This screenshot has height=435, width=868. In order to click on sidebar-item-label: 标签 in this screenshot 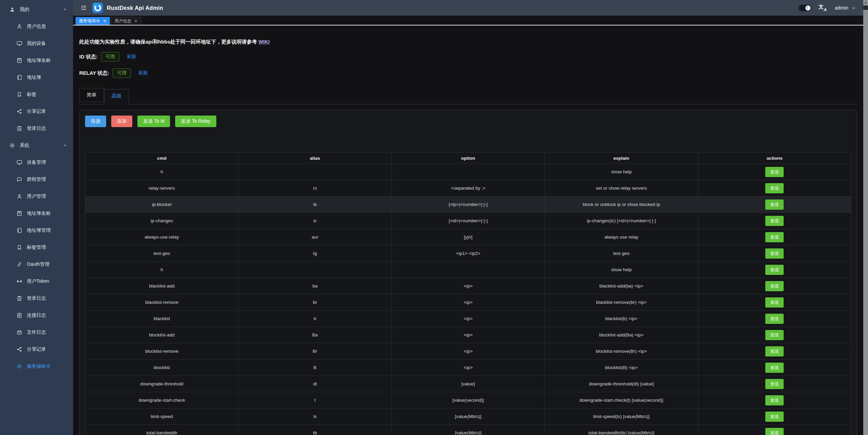, I will do `click(32, 94)`.